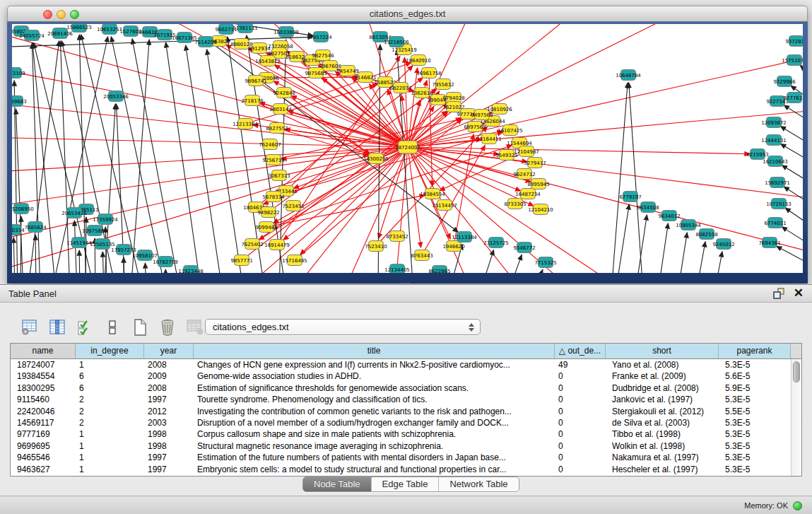 The height and width of the screenshot is (514, 812). Describe the element at coordinates (580, 399) in the screenshot. I see `table-cell-out_degree: 0` at that location.